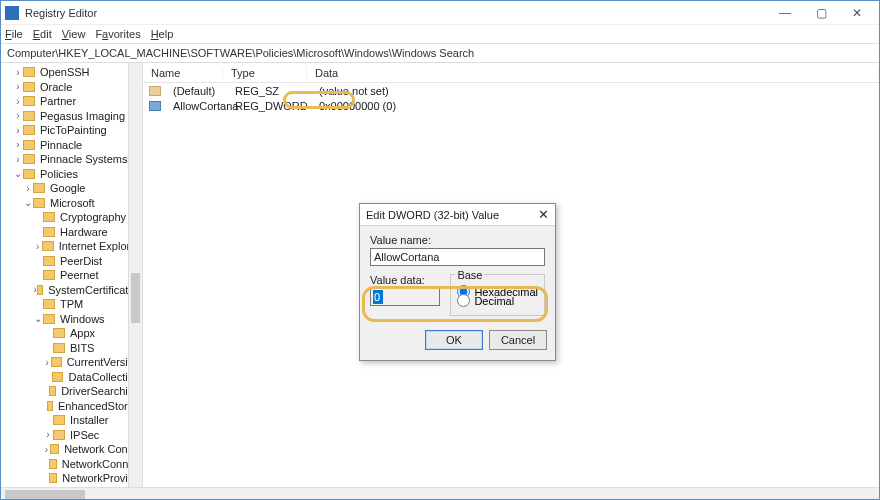 Image resolution: width=880 pixels, height=500 pixels. I want to click on tree-item: ›Pegasus Imaging, so click(72, 116).